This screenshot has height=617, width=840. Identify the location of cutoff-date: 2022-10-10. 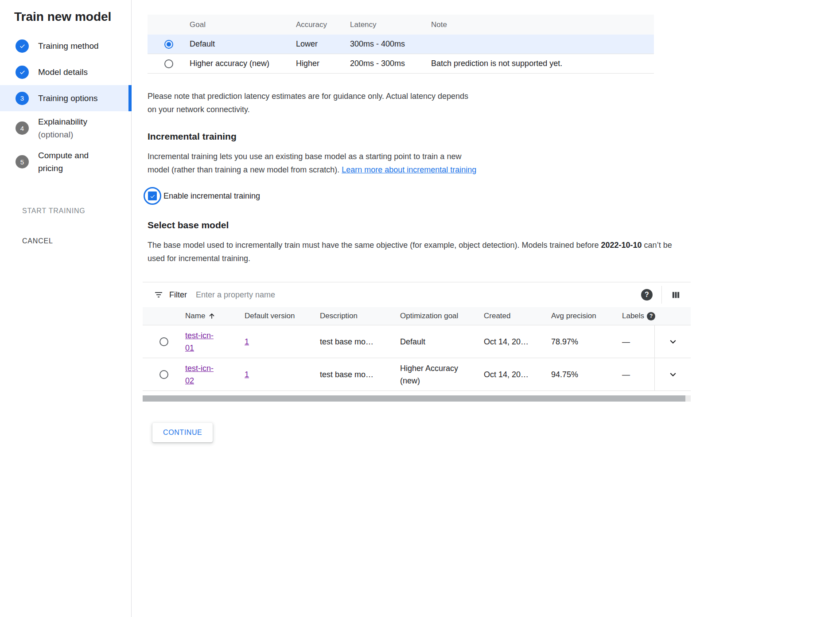
(622, 245).